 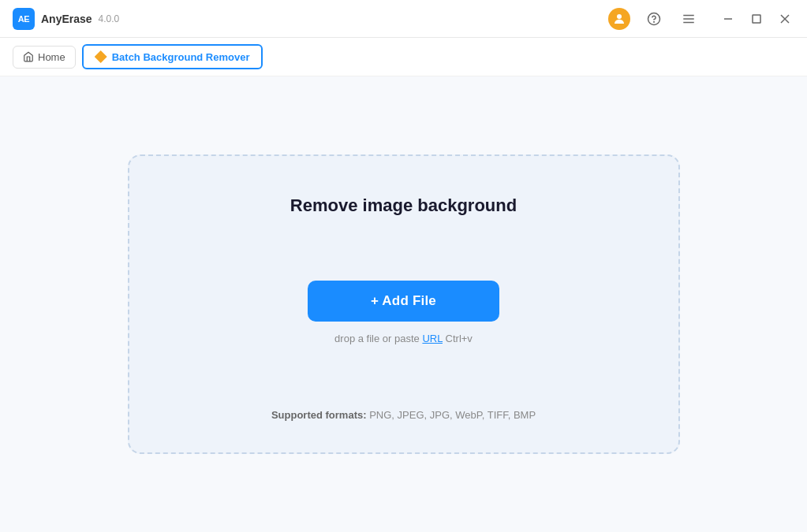 What do you see at coordinates (404, 19) in the screenshot?
I see `title-bar: AE AnyErase 4.0.0` at bounding box center [404, 19].